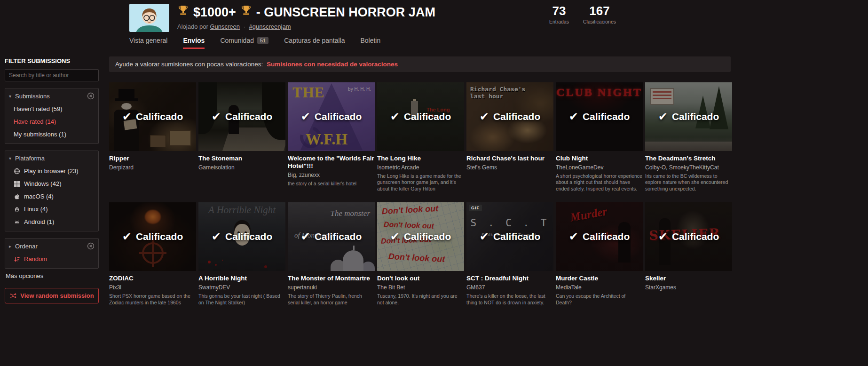  I want to click on jam-host-avatar, so click(150, 18).